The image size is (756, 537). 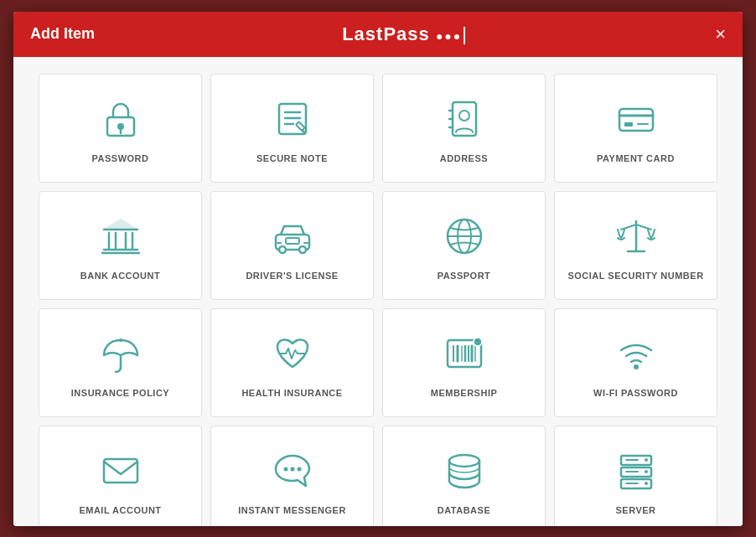 I want to click on close-button: ×, so click(x=721, y=34).